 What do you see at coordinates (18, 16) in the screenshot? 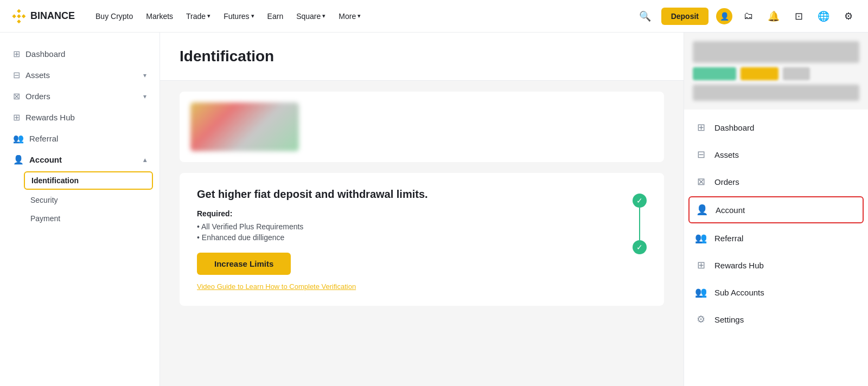
I see `binance-logo-icon` at bounding box center [18, 16].